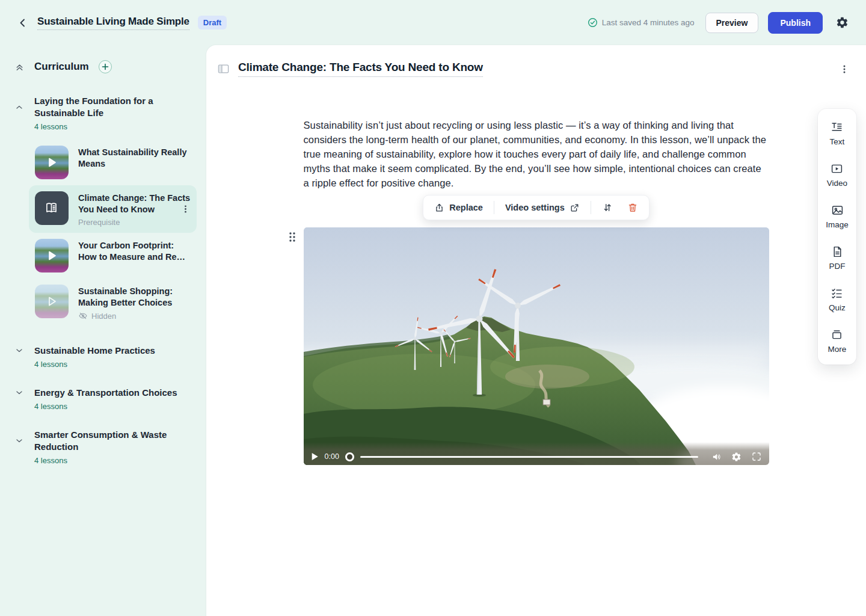 This screenshot has height=616, width=866. What do you see at coordinates (837, 258) in the screenshot?
I see `insert-pdf-button: PDF` at bounding box center [837, 258].